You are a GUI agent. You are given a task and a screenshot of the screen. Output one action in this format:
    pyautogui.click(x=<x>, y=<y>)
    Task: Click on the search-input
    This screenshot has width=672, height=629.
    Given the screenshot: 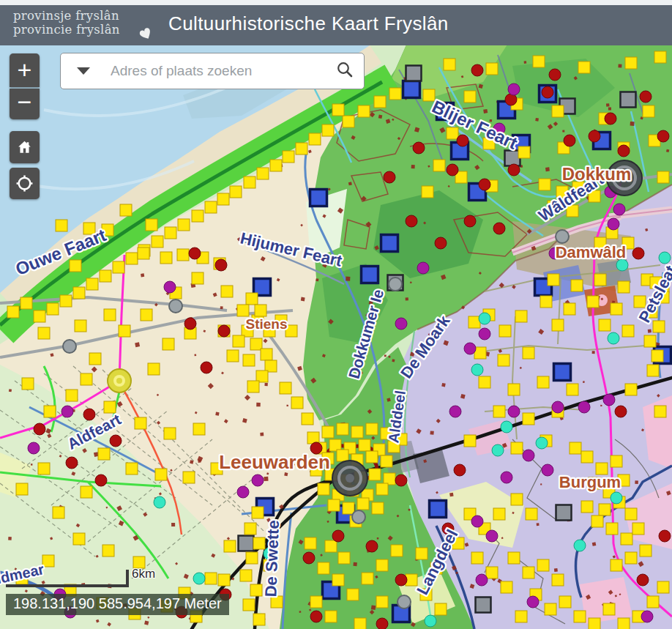 What is the action you would take?
    pyautogui.click(x=223, y=71)
    